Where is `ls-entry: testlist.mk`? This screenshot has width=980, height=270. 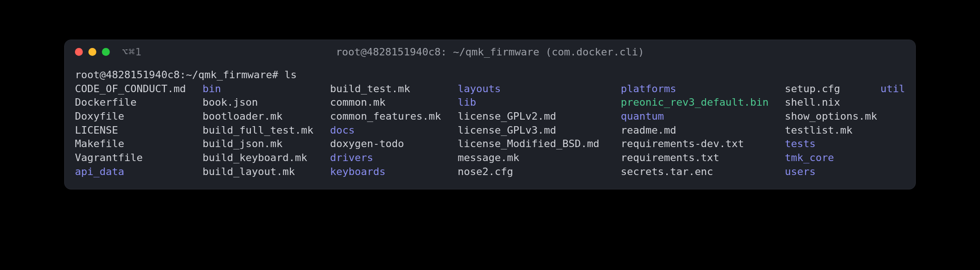
ls-entry: testlist.mk is located at coordinates (832, 130).